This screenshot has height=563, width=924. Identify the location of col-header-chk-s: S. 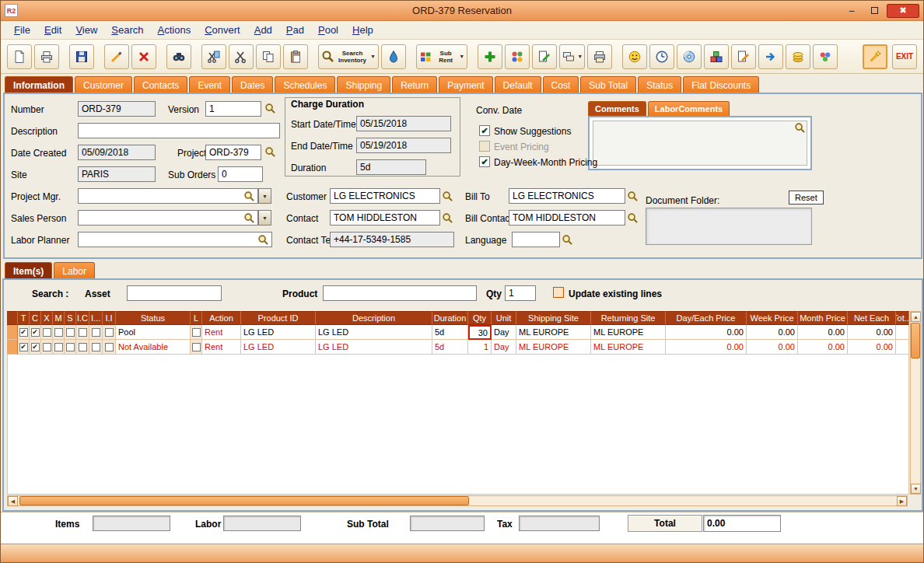
(70, 318).